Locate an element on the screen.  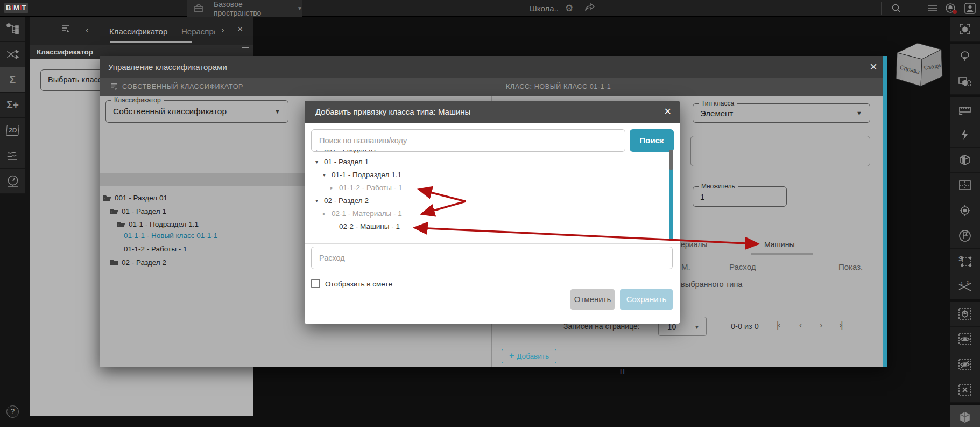
share-icon is located at coordinates (590, 8).